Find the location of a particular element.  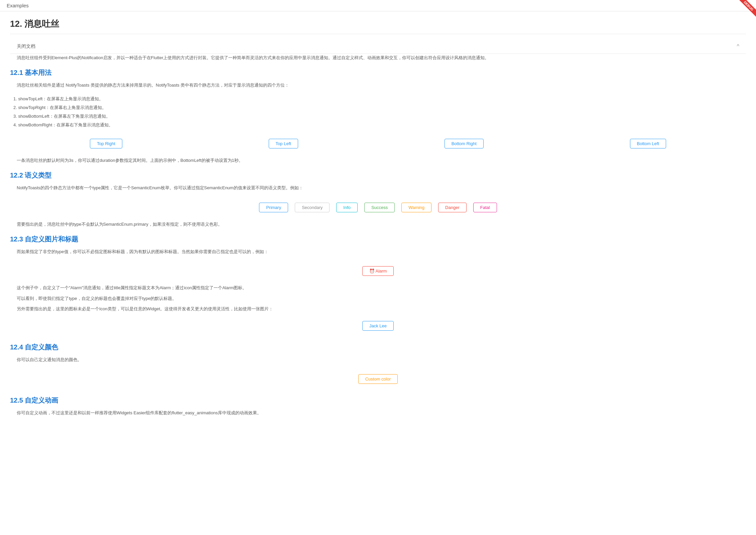

section-12-2-note: 需要指出的是，消息吐丝中的type不会默认为SemanticEnum.prima… is located at coordinates (378, 224).